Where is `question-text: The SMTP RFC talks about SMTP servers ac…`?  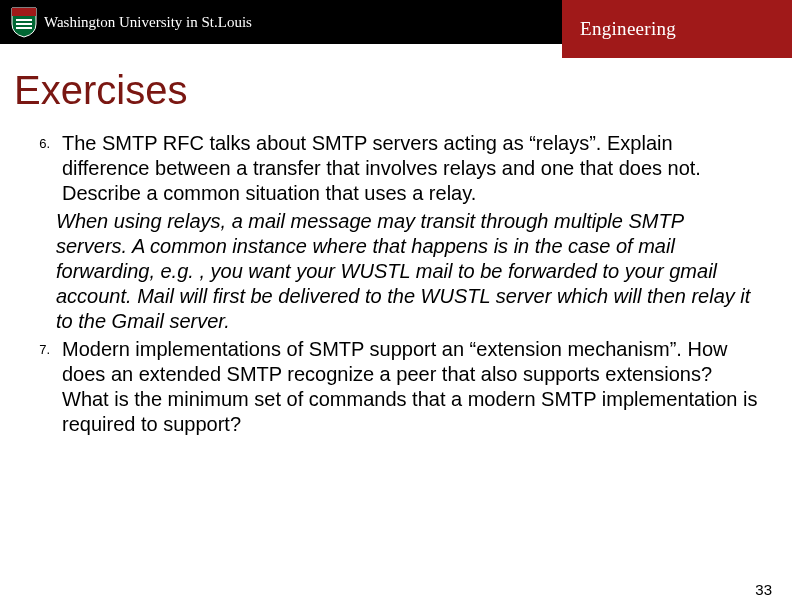 question-text: The SMTP RFC talks about SMTP servers ac… is located at coordinates (413, 169).